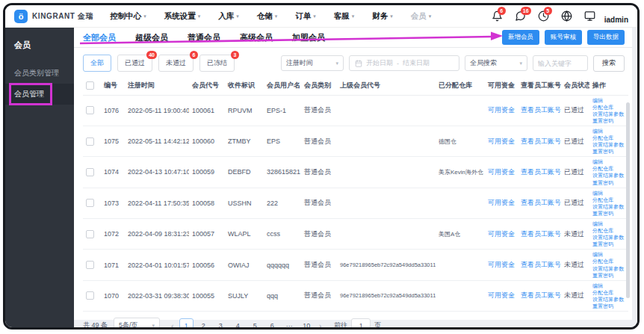 This screenshot has height=334, width=644. What do you see at coordinates (221, 323) in the screenshot?
I see `page-button-3: 3` at bounding box center [221, 323].